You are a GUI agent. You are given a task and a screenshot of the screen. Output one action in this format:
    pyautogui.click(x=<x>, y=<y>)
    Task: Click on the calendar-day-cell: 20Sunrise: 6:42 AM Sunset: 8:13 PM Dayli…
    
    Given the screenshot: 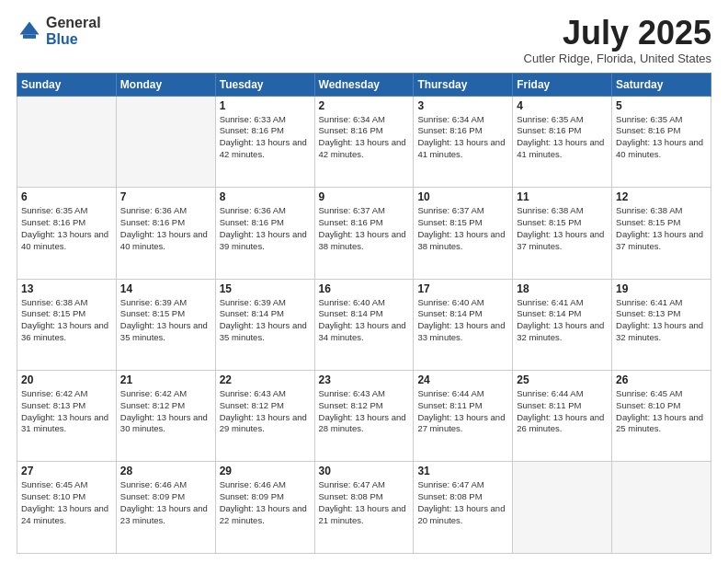 What is the action you would take?
    pyautogui.click(x=67, y=416)
    